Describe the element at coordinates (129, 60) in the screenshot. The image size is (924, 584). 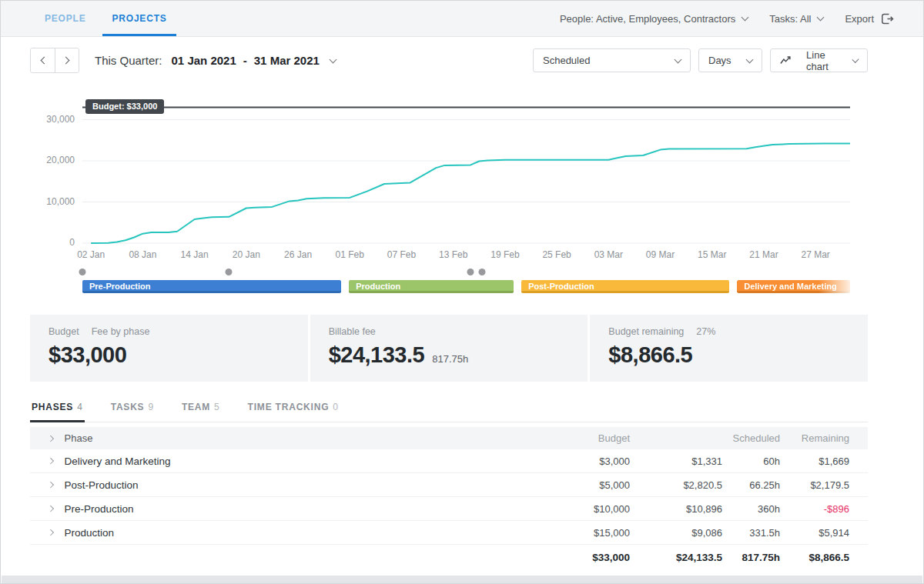
I see `range-label: This Quarter:` at that location.